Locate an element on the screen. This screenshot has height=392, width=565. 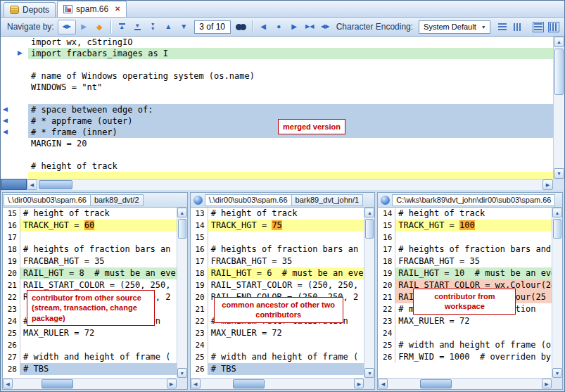
find-button is located at coordinates (241, 27).